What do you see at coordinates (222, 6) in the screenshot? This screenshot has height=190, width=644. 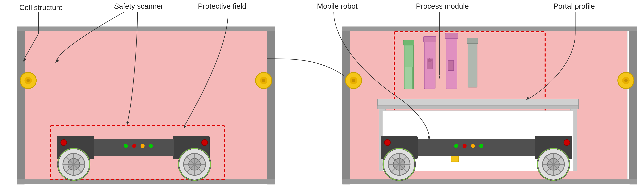 I see `label-protective-field: Protective field` at bounding box center [222, 6].